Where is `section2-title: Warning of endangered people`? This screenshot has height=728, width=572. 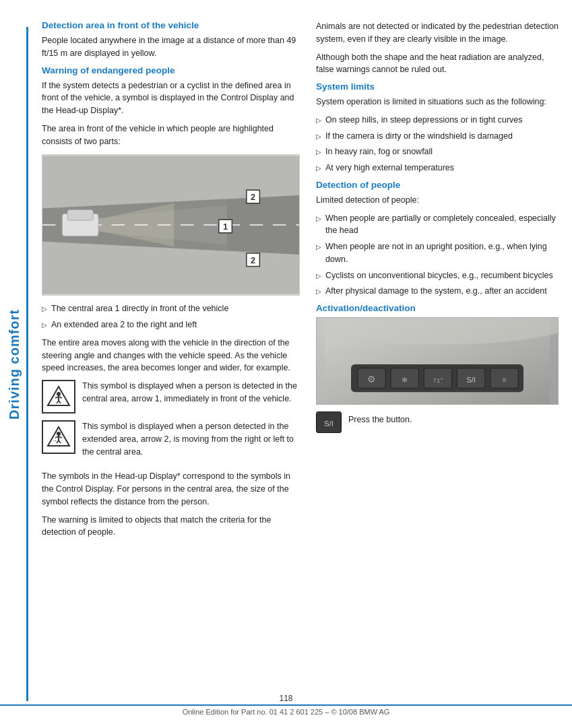 section2-title: Warning of endangered people is located at coordinates (171, 70).